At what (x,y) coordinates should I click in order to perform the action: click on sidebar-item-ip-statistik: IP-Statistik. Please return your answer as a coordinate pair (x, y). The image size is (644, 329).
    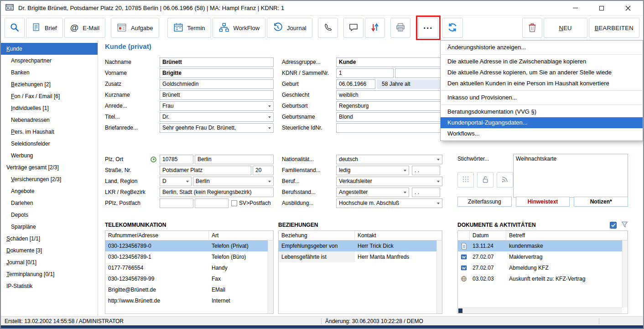
    Looking at the image, I should click on (49, 286).